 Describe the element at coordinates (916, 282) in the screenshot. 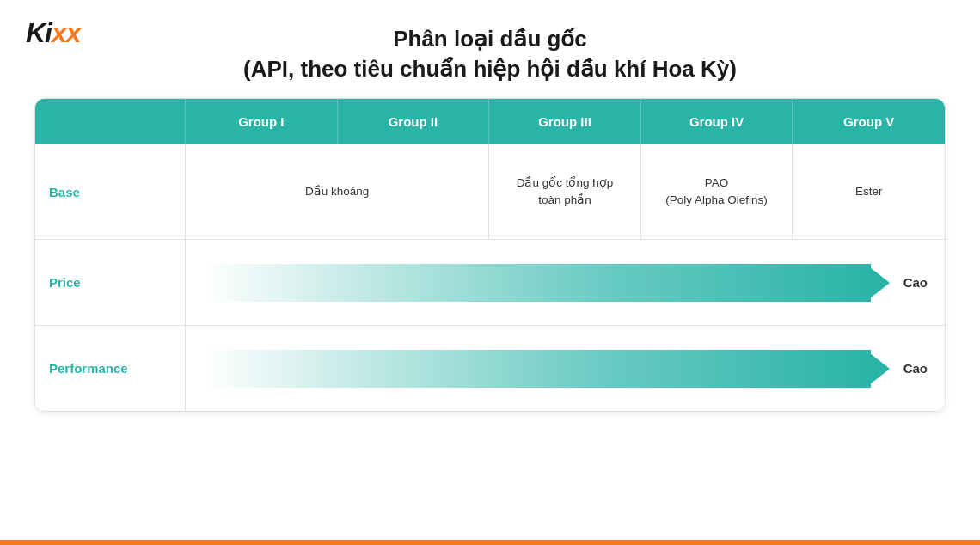

I see `price-arrow-label: Cao` at that location.